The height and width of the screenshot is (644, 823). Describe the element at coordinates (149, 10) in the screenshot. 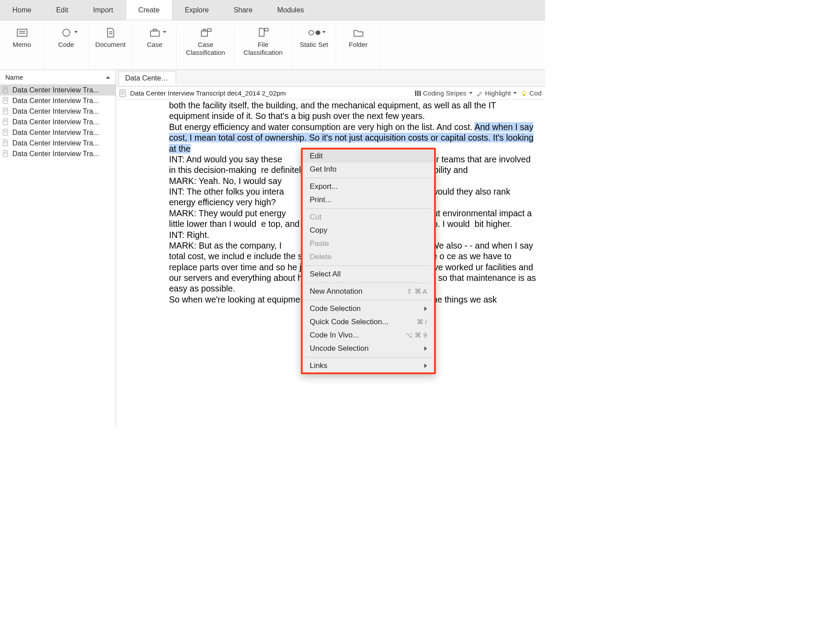

I see `tab-create: Create` at that location.